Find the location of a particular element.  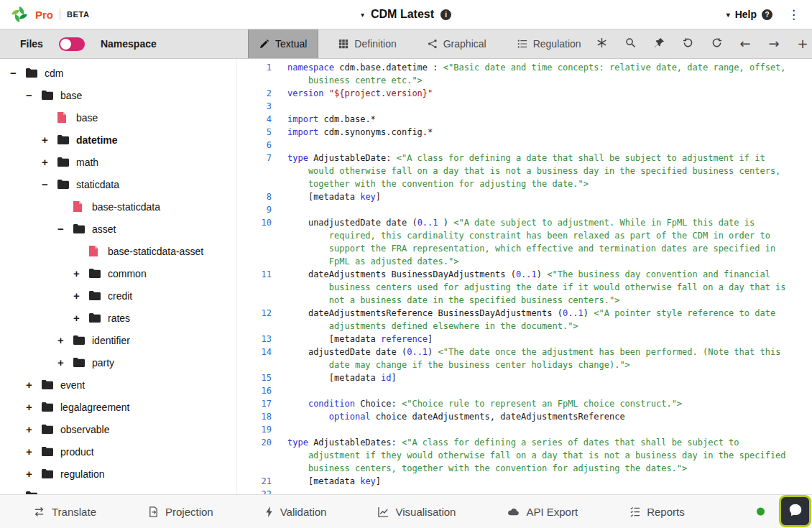

tab-regulation: Regulation is located at coordinates (549, 44).